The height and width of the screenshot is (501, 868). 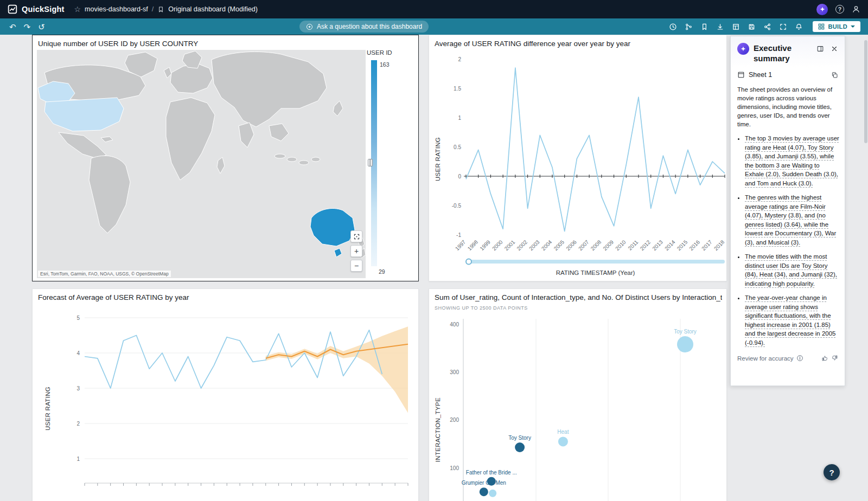 I want to click on share-button, so click(x=767, y=27).